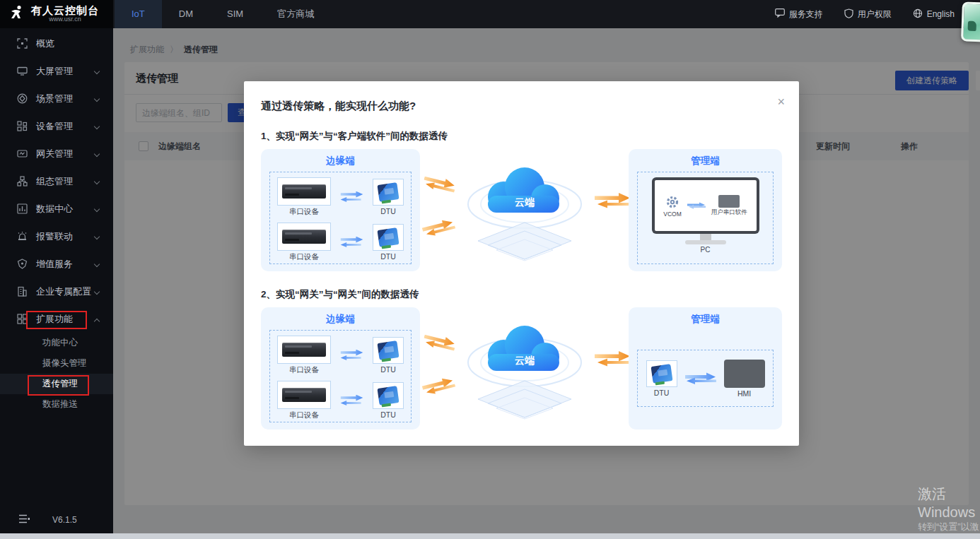 The height and width of the screenshot is (539, 980). What do you see at coordinates (57, 14) in the screenshot?
I see `logo: 有人云控制台 www.usr.cn` at bounding box center [57, 14].